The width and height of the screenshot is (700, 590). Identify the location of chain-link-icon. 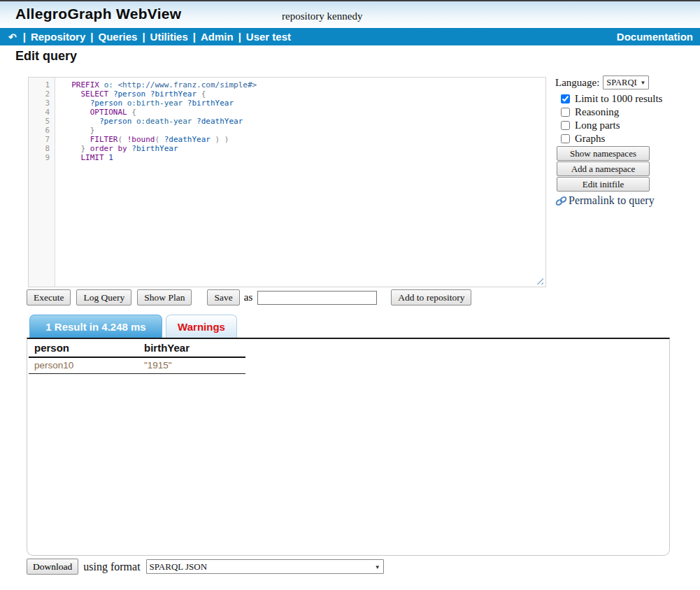
(561, 201).